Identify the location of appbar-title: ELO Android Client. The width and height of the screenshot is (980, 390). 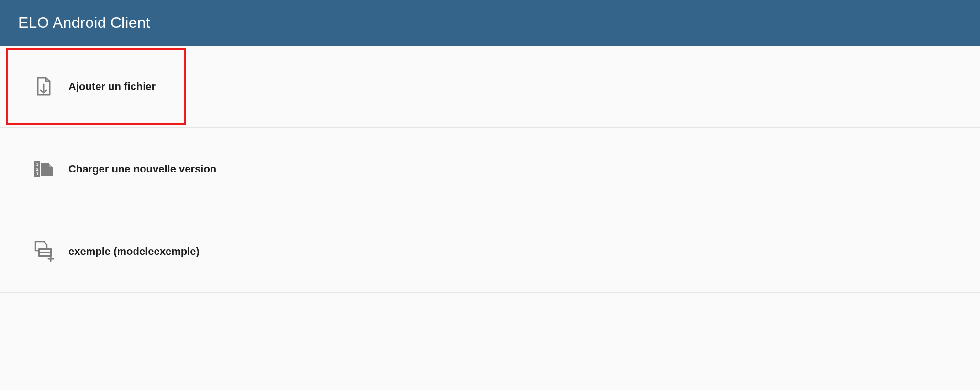
(84, 23).